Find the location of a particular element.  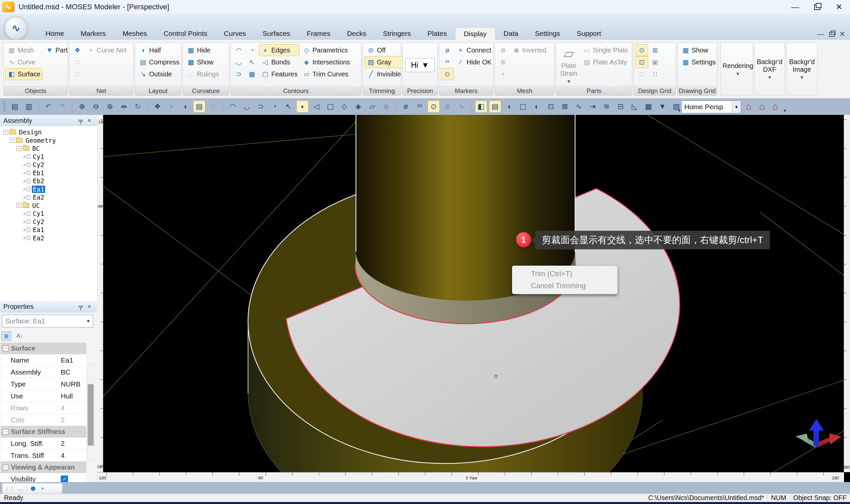

user-icon: ☻ is located at coordinates (33, 488).